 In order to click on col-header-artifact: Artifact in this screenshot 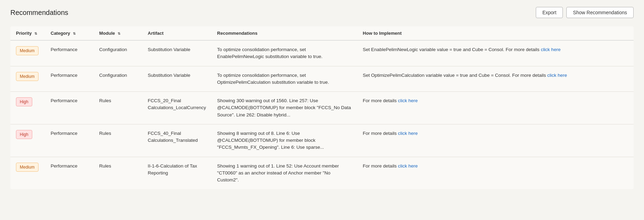, I will do `click(177, 33)`.